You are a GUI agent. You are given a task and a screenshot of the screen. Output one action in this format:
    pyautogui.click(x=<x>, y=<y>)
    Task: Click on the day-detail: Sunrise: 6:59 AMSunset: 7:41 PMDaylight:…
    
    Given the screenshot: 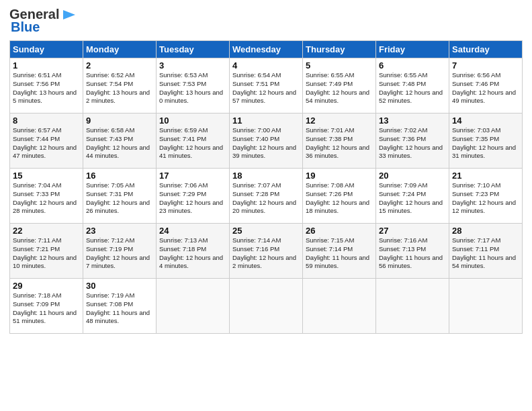 What is the action you would take?
    pyautogui.click(x=193, y=144)
    